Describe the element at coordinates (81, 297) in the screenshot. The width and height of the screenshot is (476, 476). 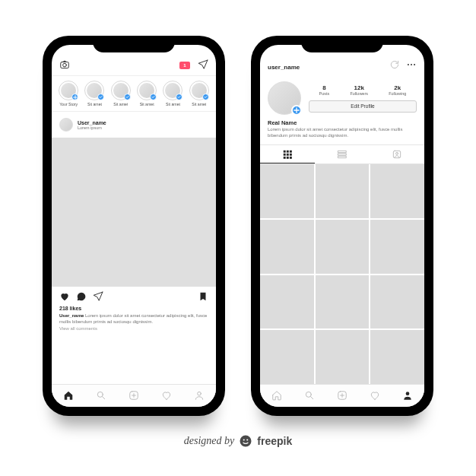
I see `comment-icon` at that location.